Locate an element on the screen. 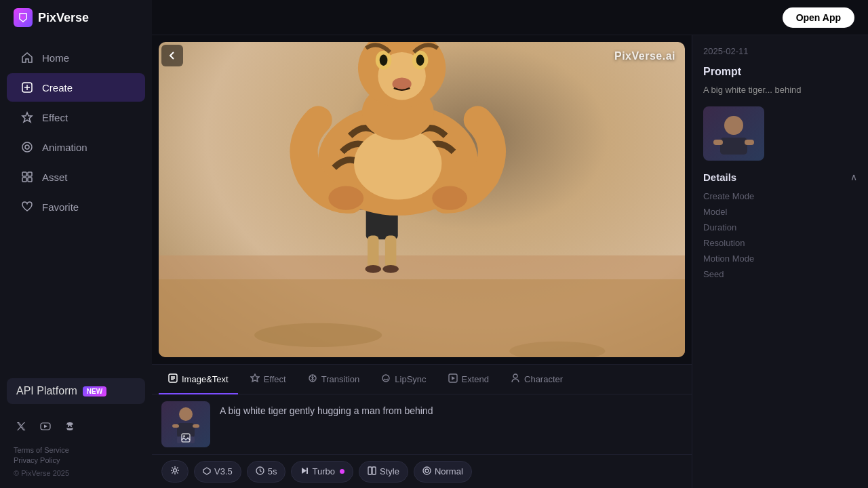 Image resolution: width=868 pixels, height=488 pixels. footer-links: Terms of Service Privacy Policy © PixVer… is located at coordinates (76, 465).